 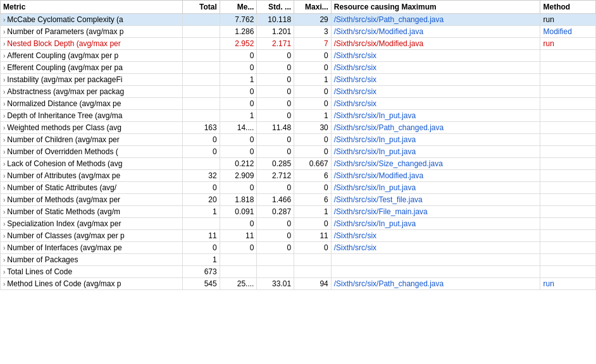 I want to click on total-cell: 1, so click(x=201, y=212).